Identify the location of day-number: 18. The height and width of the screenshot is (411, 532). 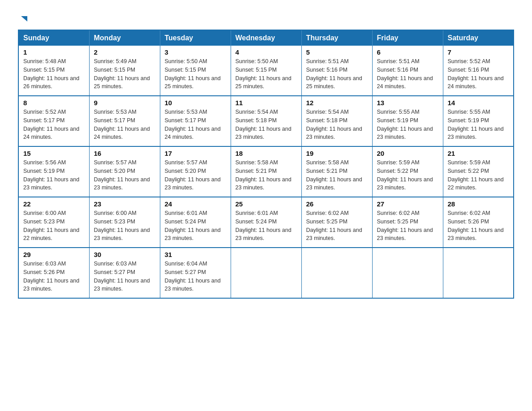
(266, 153).